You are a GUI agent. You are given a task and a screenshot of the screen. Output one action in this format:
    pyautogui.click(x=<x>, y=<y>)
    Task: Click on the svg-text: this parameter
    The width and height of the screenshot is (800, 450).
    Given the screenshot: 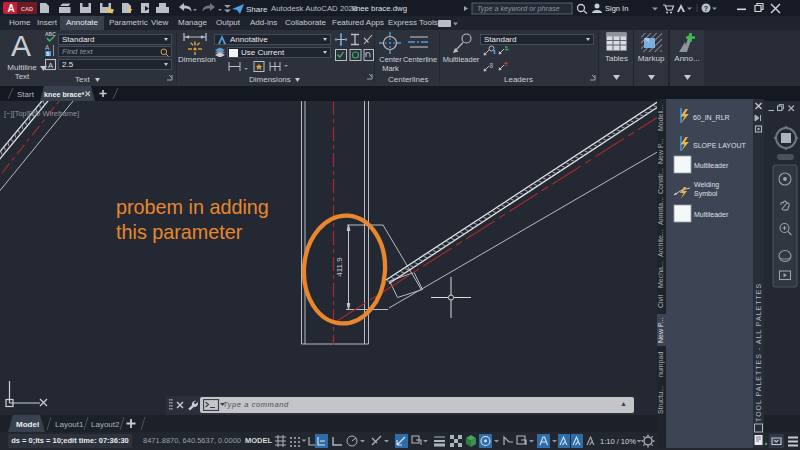 What is the action you would take?
    pyautogui.click(x=180, y=232)
    